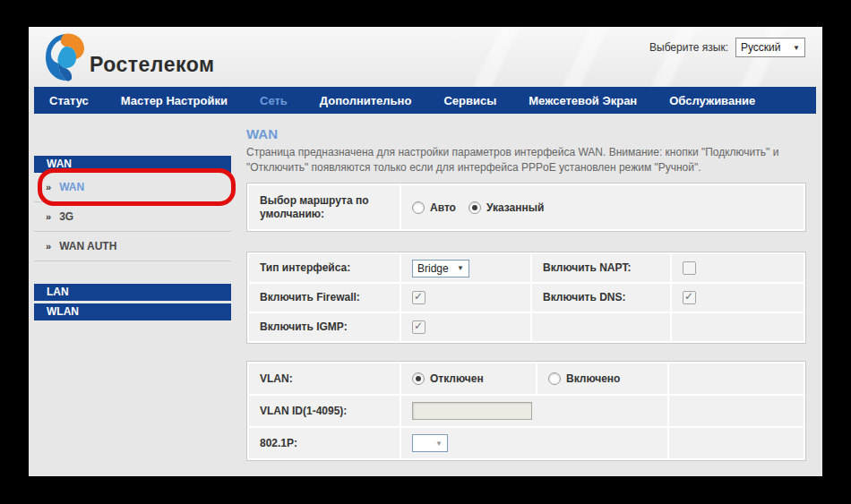 This screenshot has height=504, width=851. I want to click on interface-type-value: Bridge, so click(434, 269).